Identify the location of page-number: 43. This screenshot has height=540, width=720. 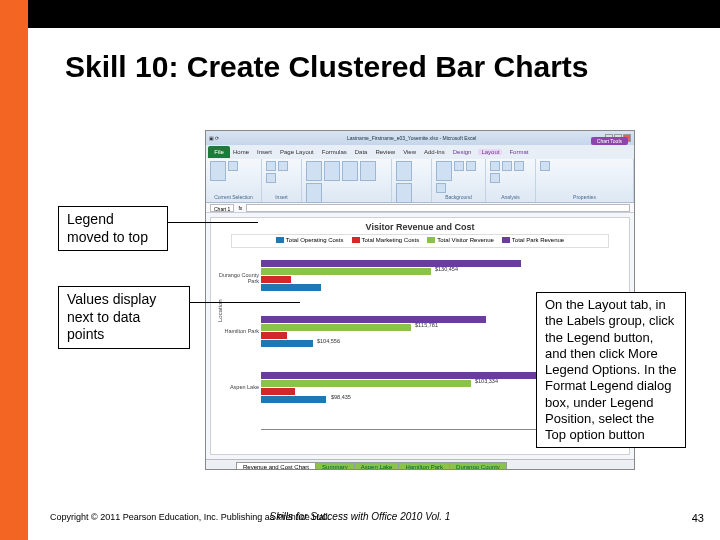
(698, 518).